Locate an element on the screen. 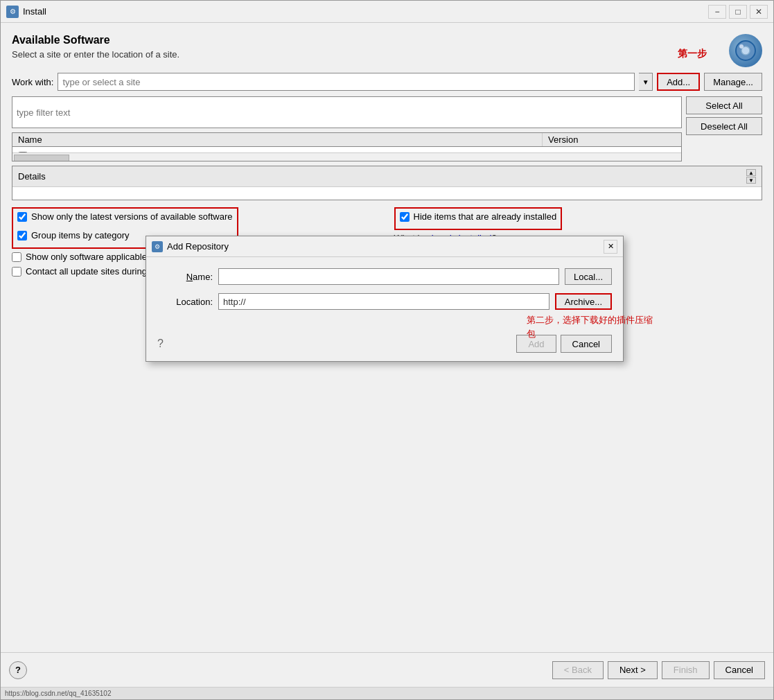 The image size is (774, 700). scroll-up-button: ▲ is located at coordinates (751, 173).